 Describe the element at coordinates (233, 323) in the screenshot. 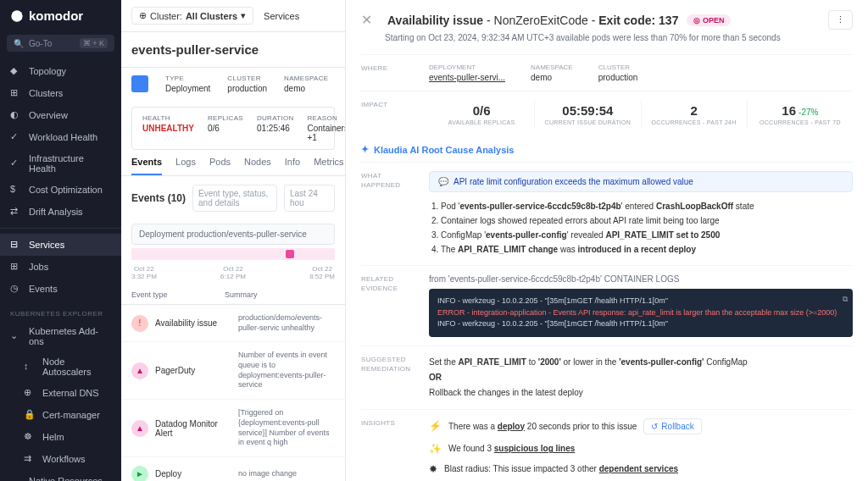

I see `event-row: !Availability issueproduction/demo/event…` at that location.